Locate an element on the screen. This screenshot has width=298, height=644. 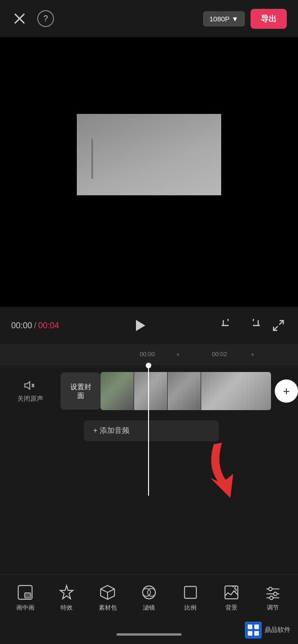
background-label: 背景 is located at coordinates (231, 608).